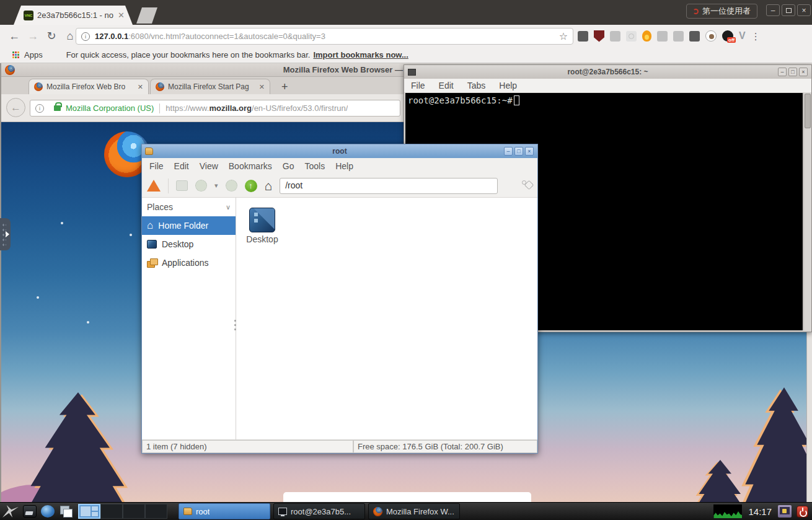 This screenshot has width=812, height=520. I want to click on task-button-firefox: Mozilla Firefox W..., so click(414, 511).